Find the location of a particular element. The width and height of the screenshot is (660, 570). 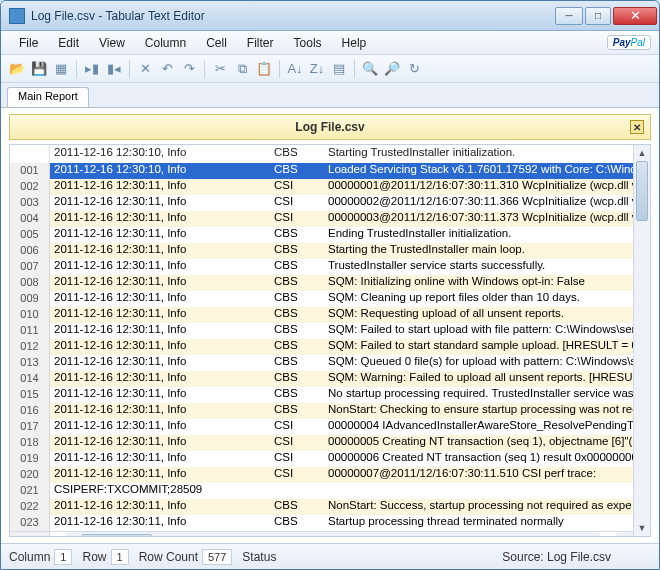

v-scroll-thumb is located at coordinates (642, 191).